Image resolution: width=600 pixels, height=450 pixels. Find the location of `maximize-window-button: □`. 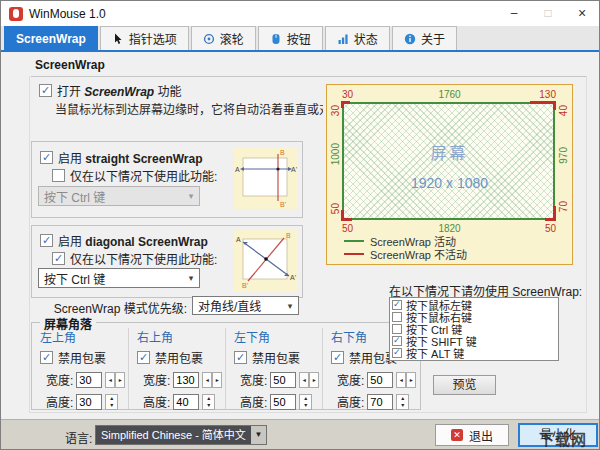

maximize-window-button: □ is located at coordinates (548, 14).